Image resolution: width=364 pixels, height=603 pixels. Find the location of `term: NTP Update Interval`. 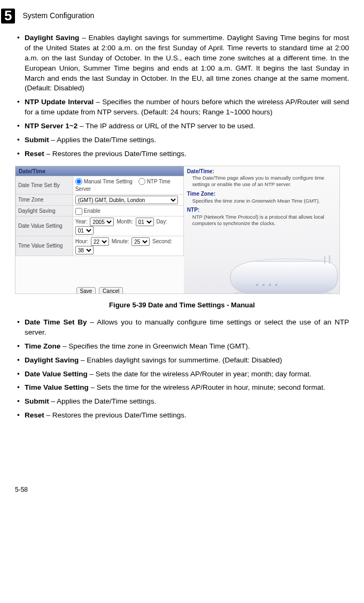

term: NTP Update Interval is located at coordinates (59, 102).